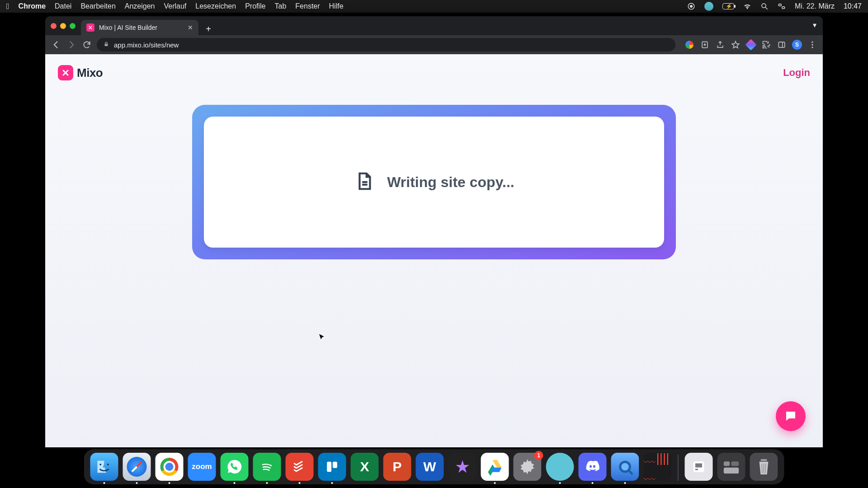 This screenshot has height=488, width=868. What do you see at coordinates (451, 183) in the screenshot?
I see `loading-status-text: Writing site copy...` at bounding box center [451, 183].